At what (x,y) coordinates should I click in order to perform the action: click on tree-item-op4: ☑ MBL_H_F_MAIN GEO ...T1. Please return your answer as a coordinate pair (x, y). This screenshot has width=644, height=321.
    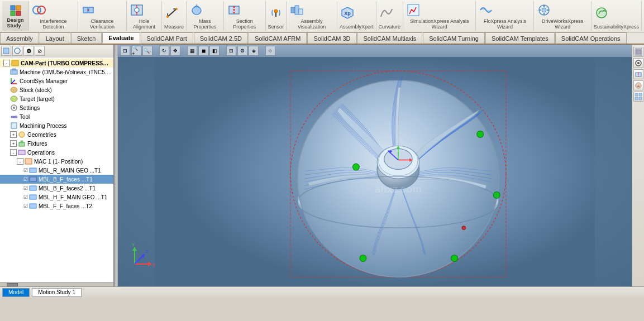
    Looking at the image, I should click on (57, 197).